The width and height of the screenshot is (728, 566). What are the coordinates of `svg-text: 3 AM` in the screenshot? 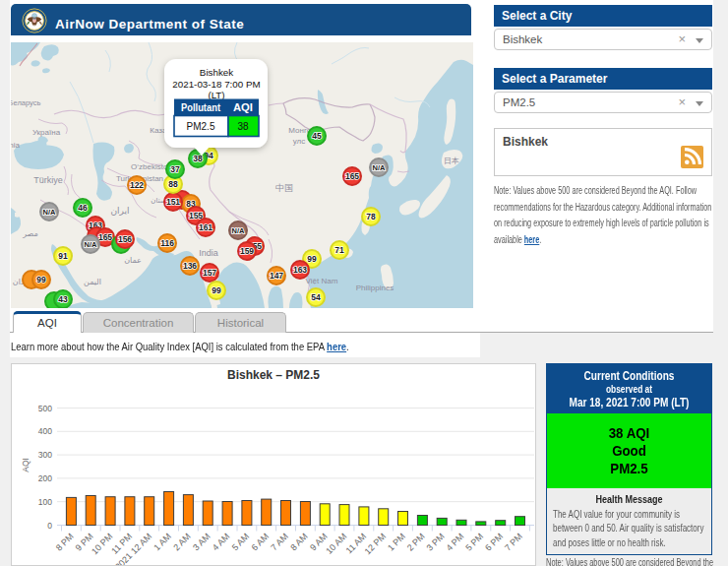 It's located at (202, 542).